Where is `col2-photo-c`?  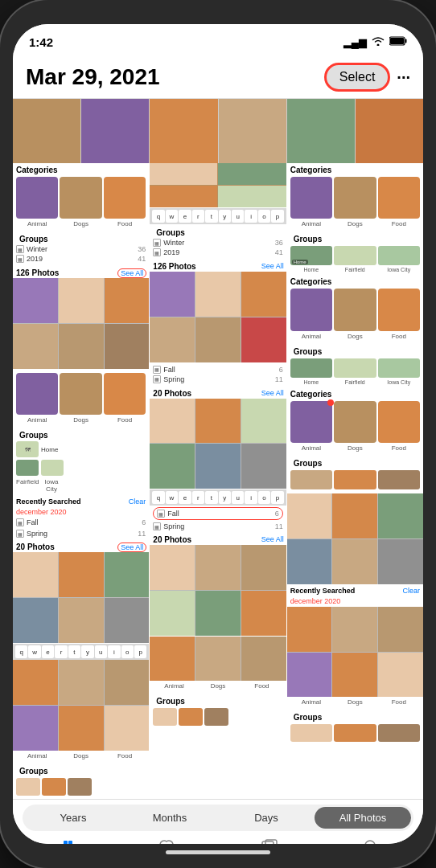
col2-photo-c is located at coordinates (183, 196).